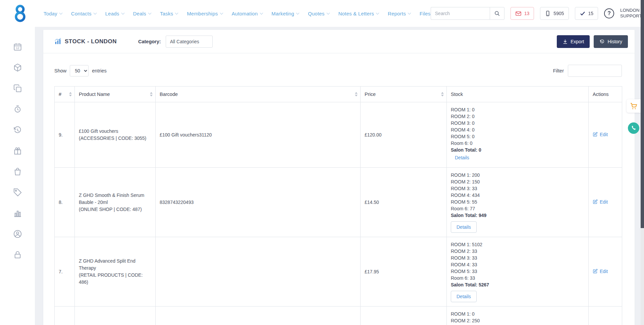 The image size is (644, 325). I want to click on nav-item-deals: Deals, so click(142, 13).